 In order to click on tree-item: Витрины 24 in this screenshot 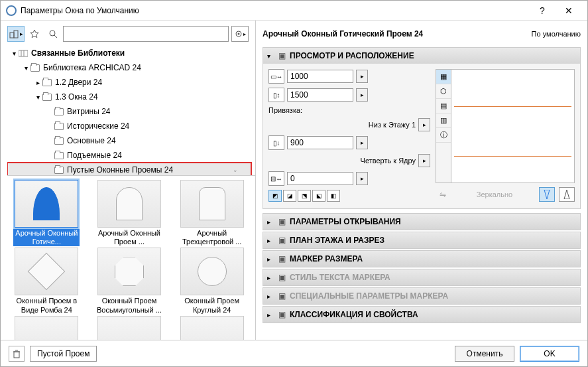, I will do `click(129, 111)`.